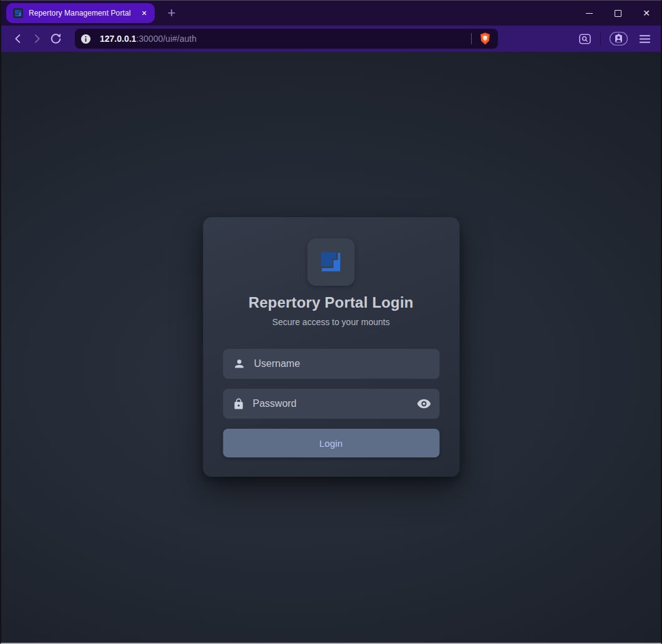 The width and height of the screenshot is (662, 644). I want to click on eye-icon, so click(424, 404).